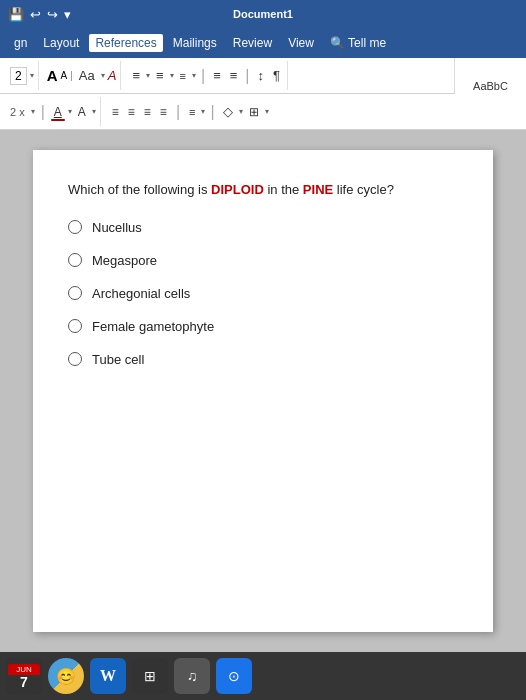 This screenshot has width=526, height=700. I want to click on finder-face-icon: 😊, so click(66, 676).